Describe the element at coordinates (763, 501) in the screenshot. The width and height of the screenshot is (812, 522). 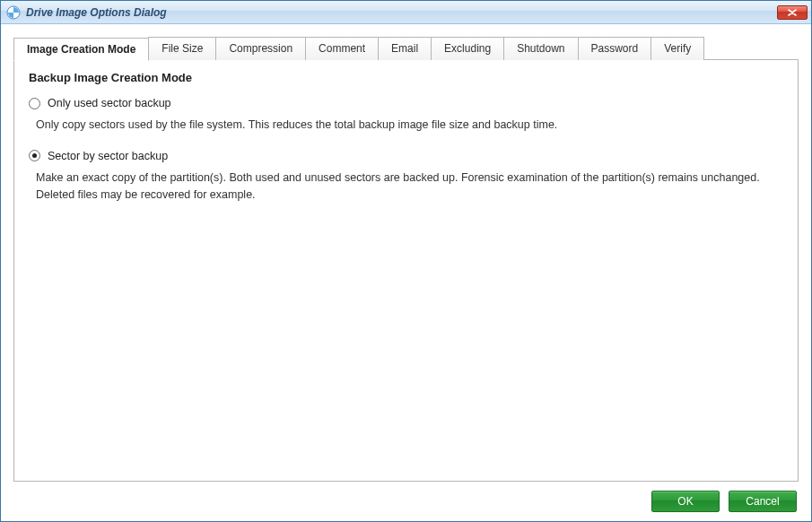
I see `cancel-button: Cancel` at that location.